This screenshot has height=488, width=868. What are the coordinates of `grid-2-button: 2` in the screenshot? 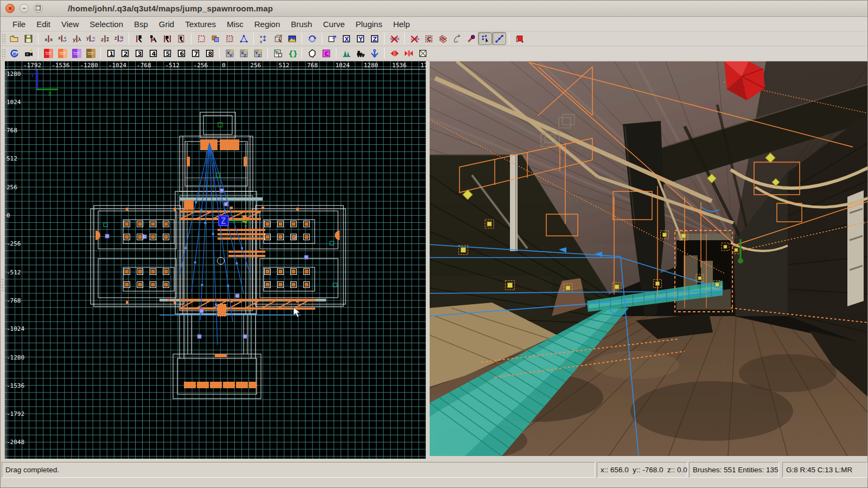 It's located at (125, 54).